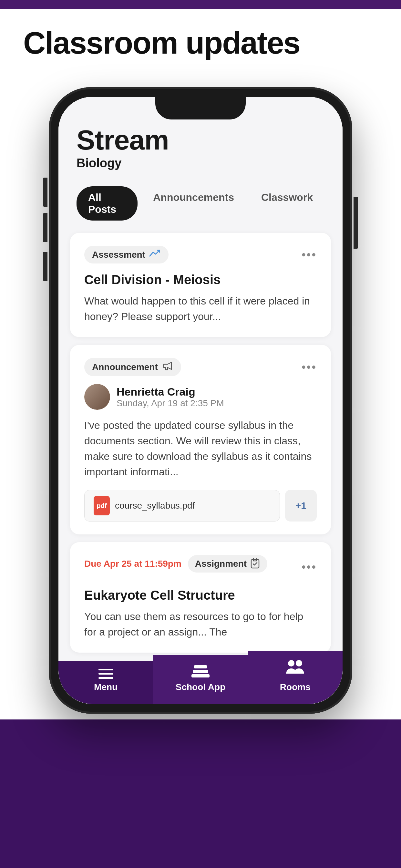 This screenshot has height=868, width=401. Describe the element at coordinates (295, 669) in the screenshot. I see `rooms-icon` at that location.